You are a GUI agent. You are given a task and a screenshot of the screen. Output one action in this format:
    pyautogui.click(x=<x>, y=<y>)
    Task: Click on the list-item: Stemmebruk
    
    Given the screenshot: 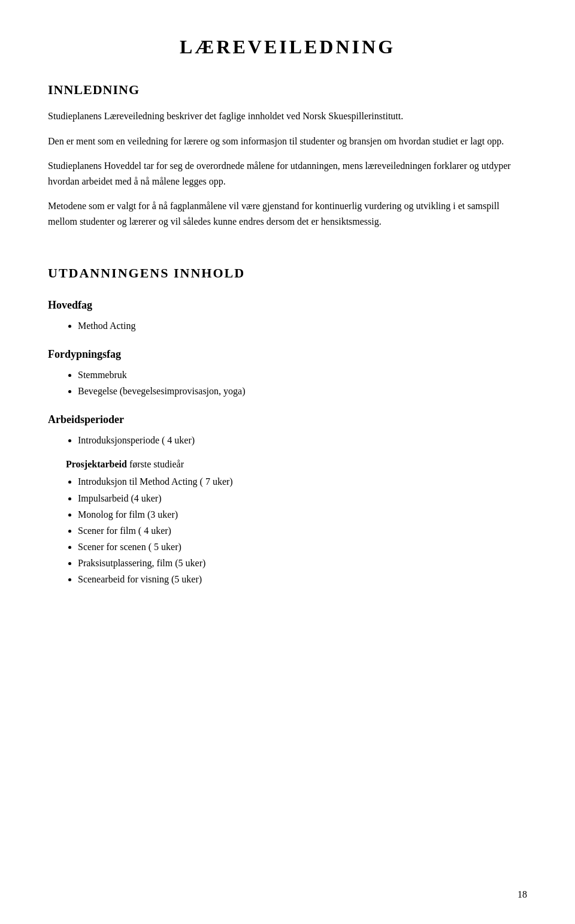 What is the action you would take?
    pyautogui.click(x=302, y=375)
    